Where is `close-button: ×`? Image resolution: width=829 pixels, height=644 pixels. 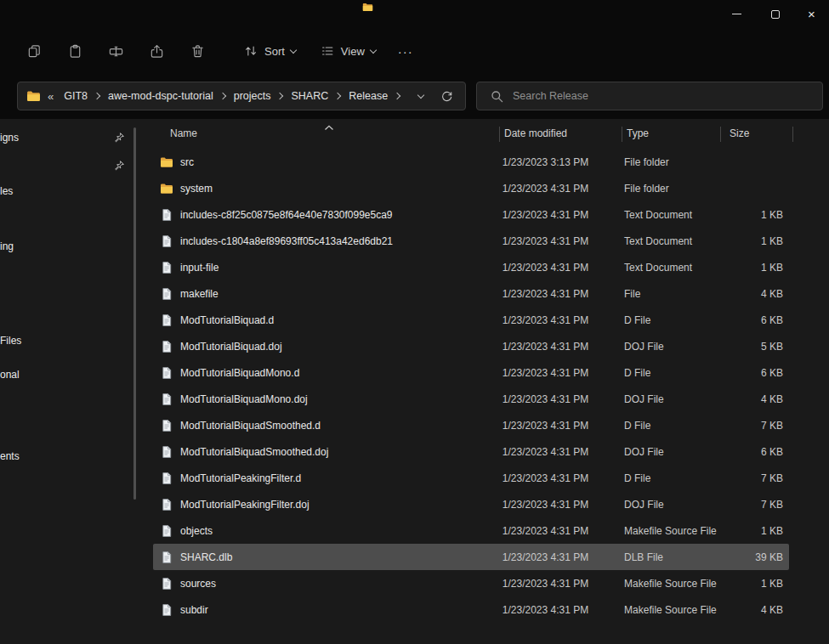
close-button: × is located at coordinates (811, 14).